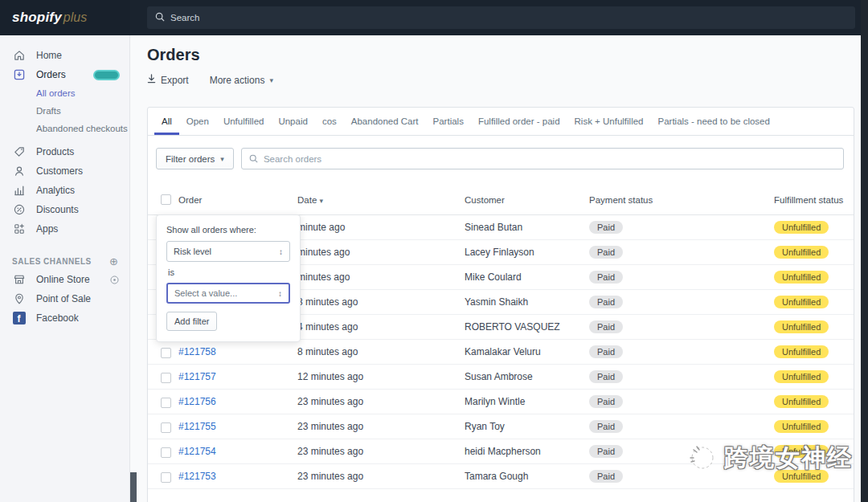 Image resolution: width=868 pixels, height=502 pixels. What do you see at coordinates (198, 121) in the screenshot?
I see `order-tab: Open` at bounding box center [198, 121].